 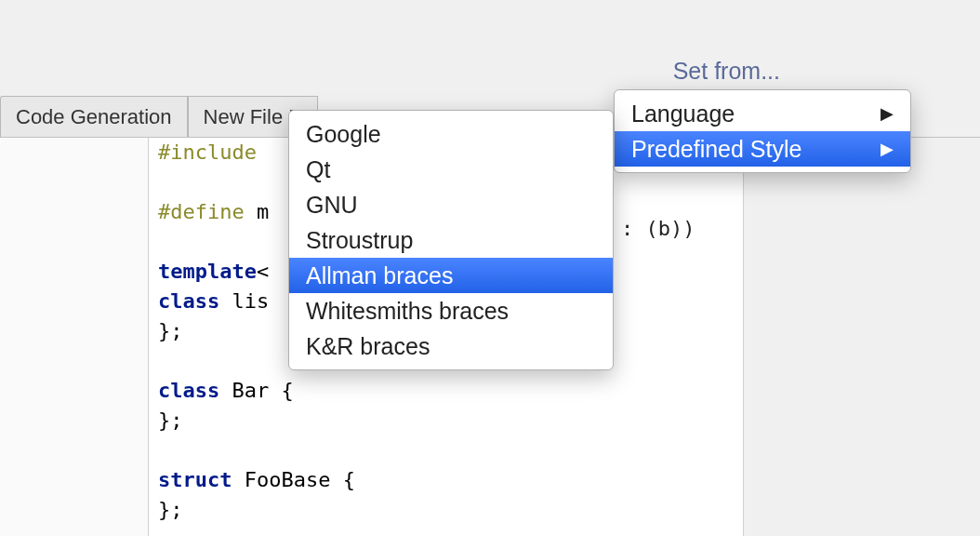 I want to click on define-directive: #define, so click(x=207, y=212).